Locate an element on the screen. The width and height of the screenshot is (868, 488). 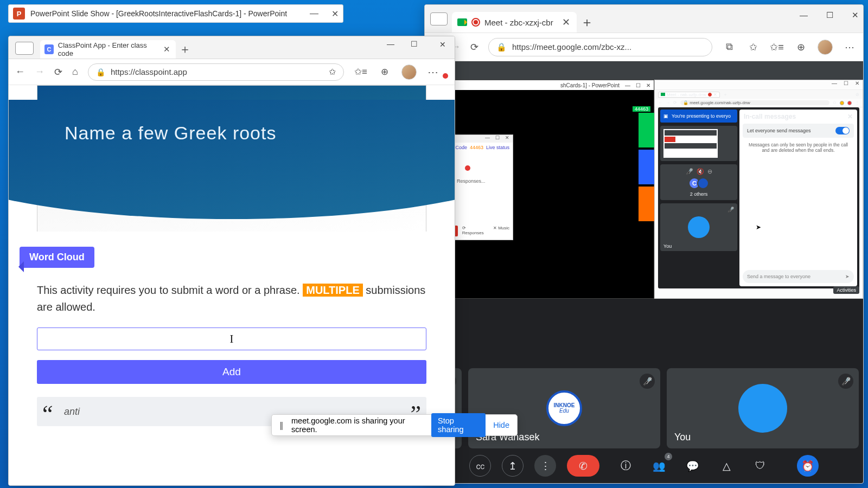
powerpoint-title: PowerPoint Slide Show - [GreekRootsInter… is located at coordinates (158, 14).